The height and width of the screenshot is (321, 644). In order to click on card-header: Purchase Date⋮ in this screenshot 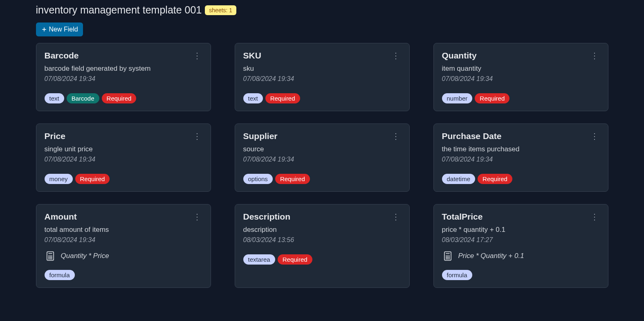, I will do `click(521, 136)`.